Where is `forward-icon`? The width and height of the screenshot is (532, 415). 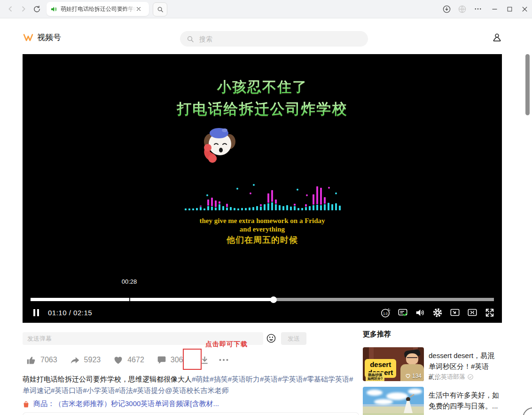 forward-icon is located at coordinates (23, 9).